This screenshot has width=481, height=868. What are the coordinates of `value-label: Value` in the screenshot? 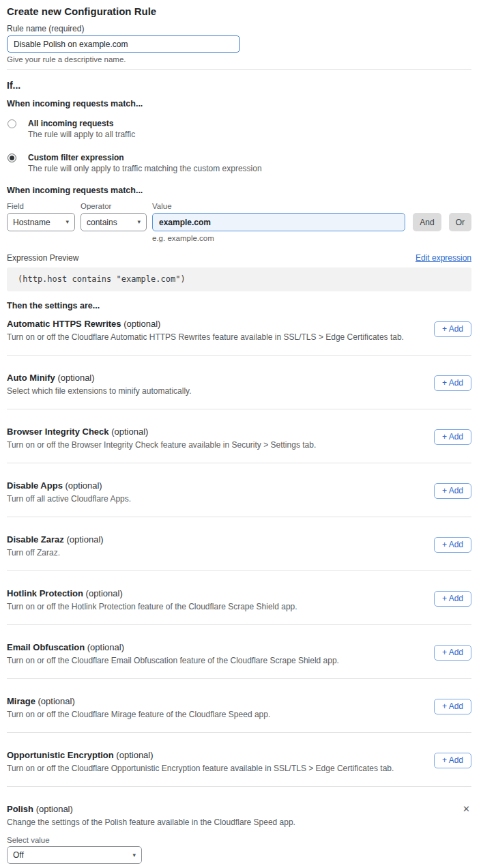 It's located at (312, 206).